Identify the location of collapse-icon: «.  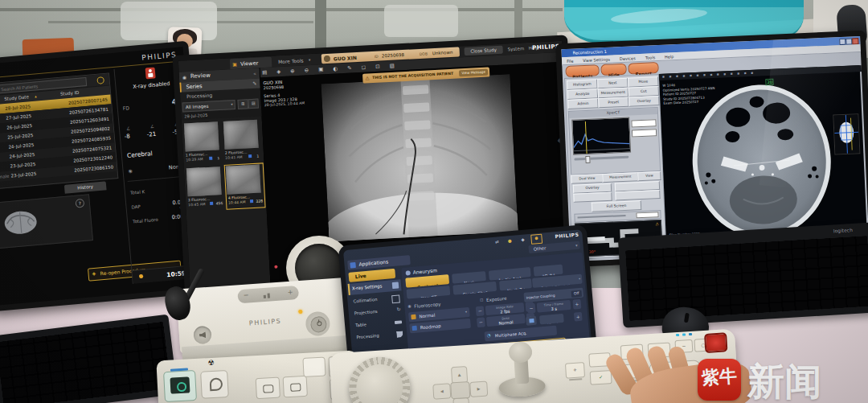
(255, 74).